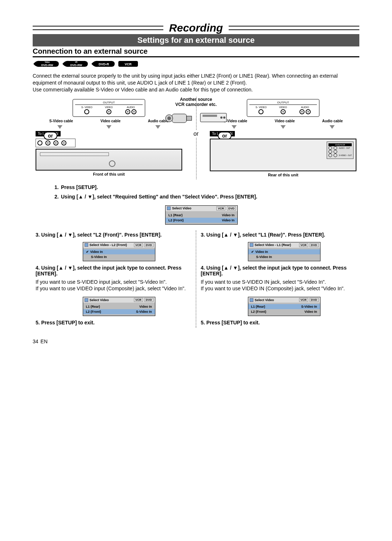 The height and width of the screenshot is (541, 392). Describe the element at coordinates (75, 64) in the screenshot. I see `badge-dvd-rw-vr: VRDVD-RW` at that location.